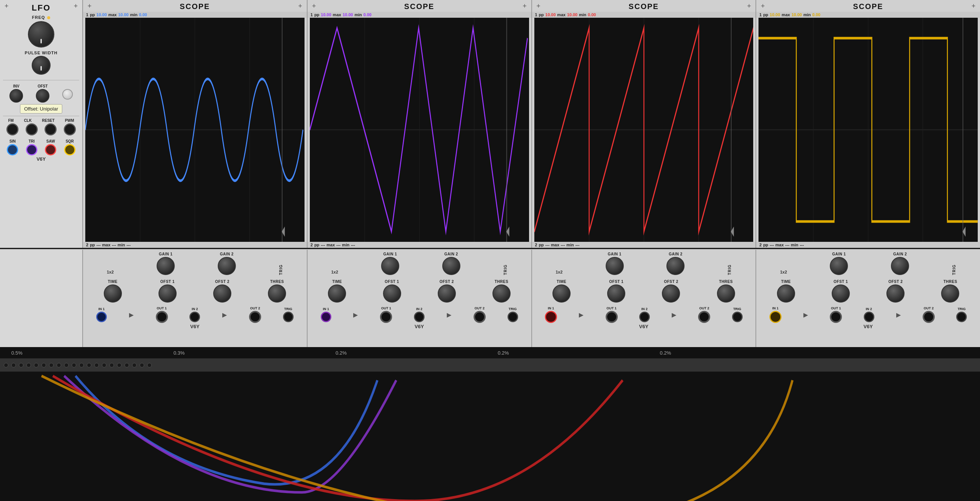 The height and width of the screenshot is (501, 980). I want to click on freq-knob-indicator, so click(41, 41).